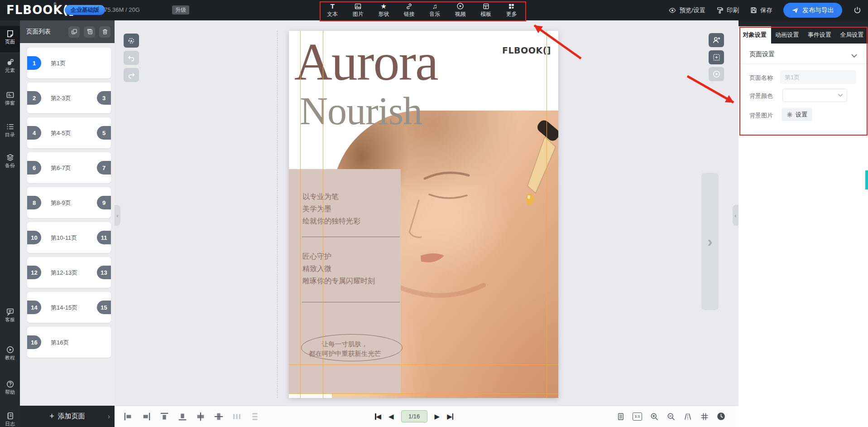 This screenshot has width=868, height=427. I want to click on toolbar-video: 视频, so click(461, 10).